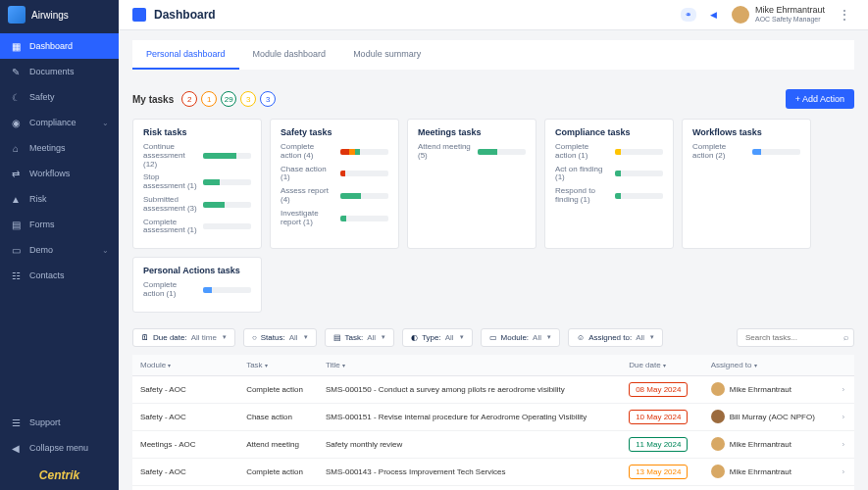 The width and height of the screenshot is (868, 490). I want to click on icon: ☰, so click(16, 422).